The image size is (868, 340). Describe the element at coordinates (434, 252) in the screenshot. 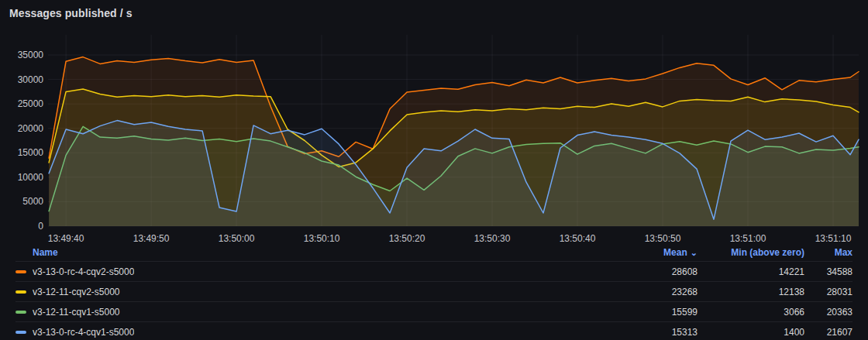

I see `legend-header: Name Mean⌄ Min (above zero) Max` at that location.